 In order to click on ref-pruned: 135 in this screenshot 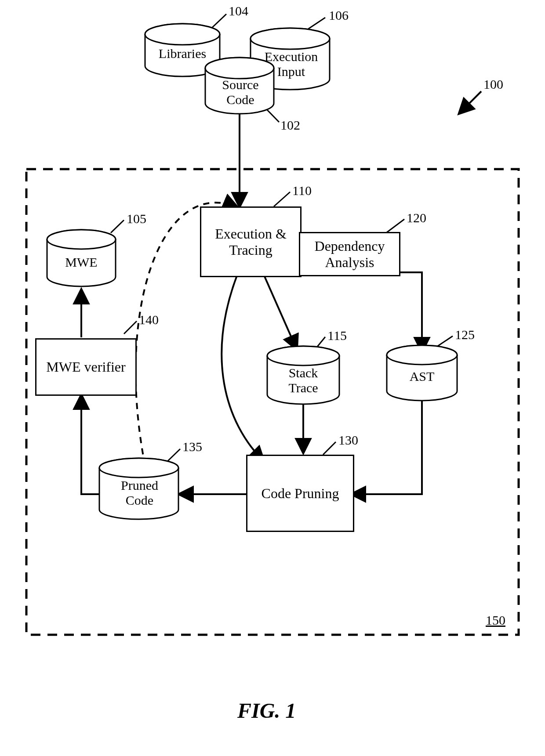, I will do `click(193, 447)`.